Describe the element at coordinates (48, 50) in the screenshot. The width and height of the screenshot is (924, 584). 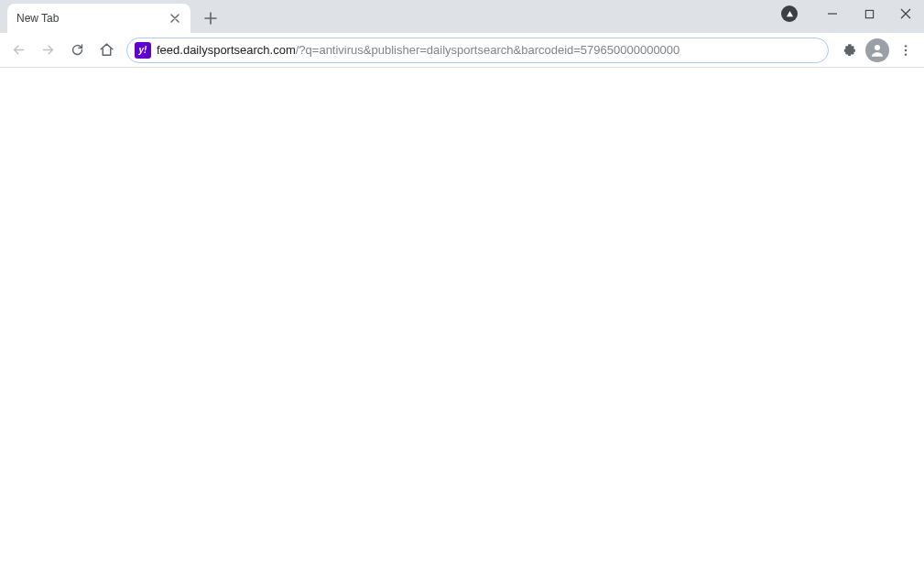
I see `forward-button` at that location.